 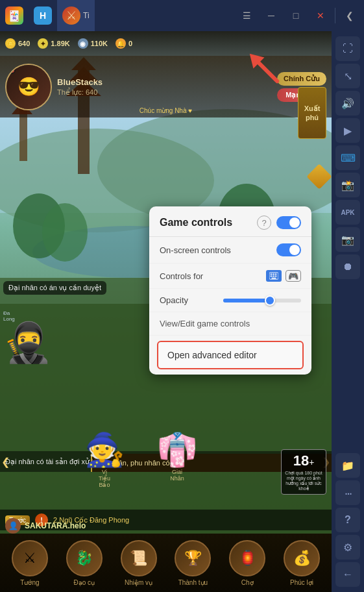 What do you see at coordinates (284, 276) in the screenshot?
I see `controls-for-icons: 🎮` at bounding box center [284, 276].